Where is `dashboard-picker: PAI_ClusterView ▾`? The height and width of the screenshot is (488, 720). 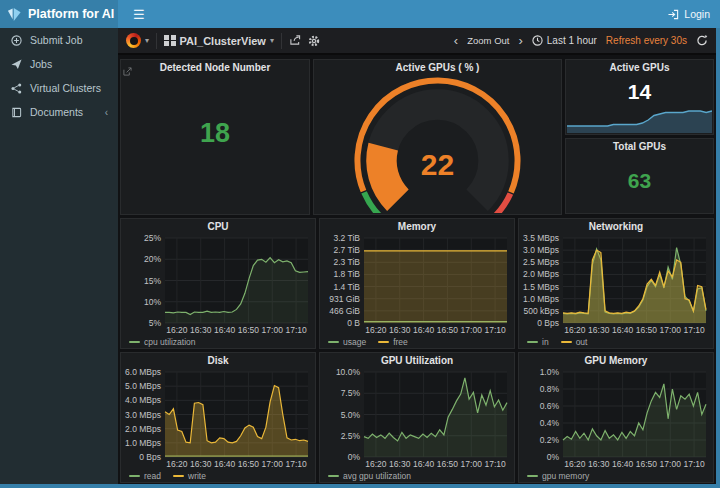 dashboard-picker: PAI_ClusterView ▾ is located at coordinates (219, 41).